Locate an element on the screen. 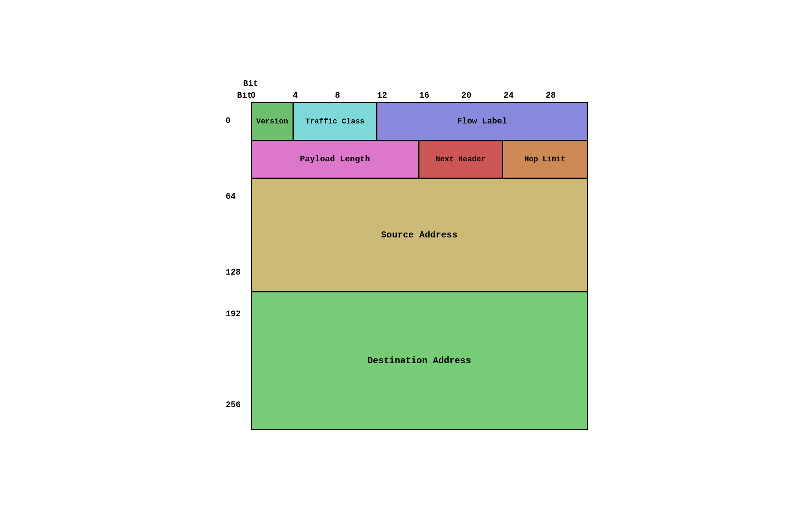 Image resolution: width=812 pixels, height=509 pixels. row-bits-0-31: Version Traffic Class Flow Label is located at coordinates (419, 122).